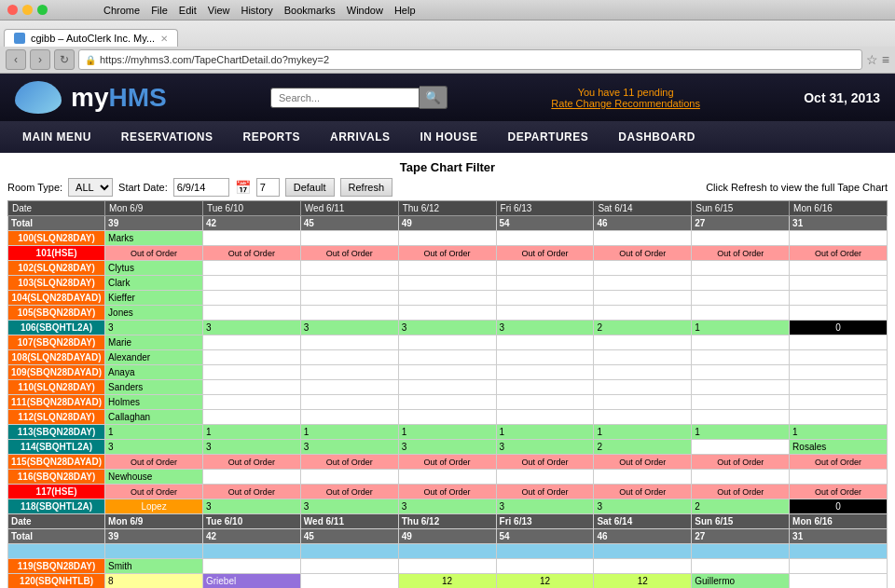 The height and width of the screenshot is (588, 895). What do you see at coordinates (57, 137) in the screenshot?
I see `nav-main-menu: Main Menu` at bounding box center [57, 137].